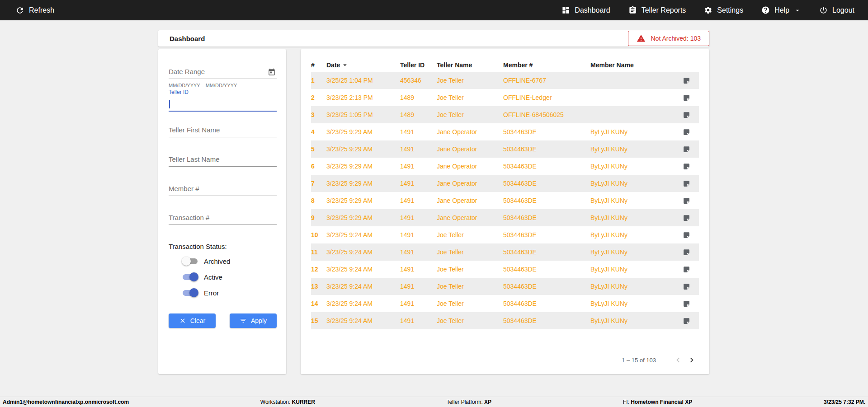 The height and width of the screenshot is (407, 868). What do you see at coordinates (206, 293) in the screenshot?
I see `toggle-error: Error` at bounding box center [206, 293].